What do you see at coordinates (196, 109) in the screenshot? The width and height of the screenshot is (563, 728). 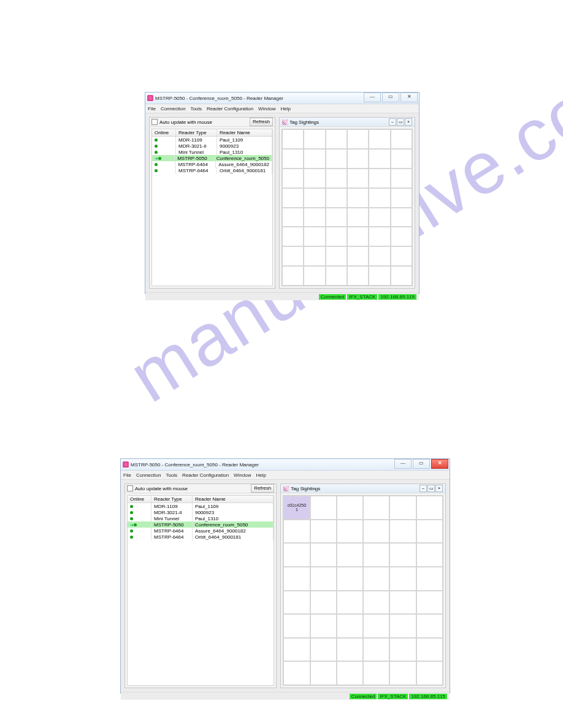 I see `menu-tools: Tools` at bounding box center [196, 109].